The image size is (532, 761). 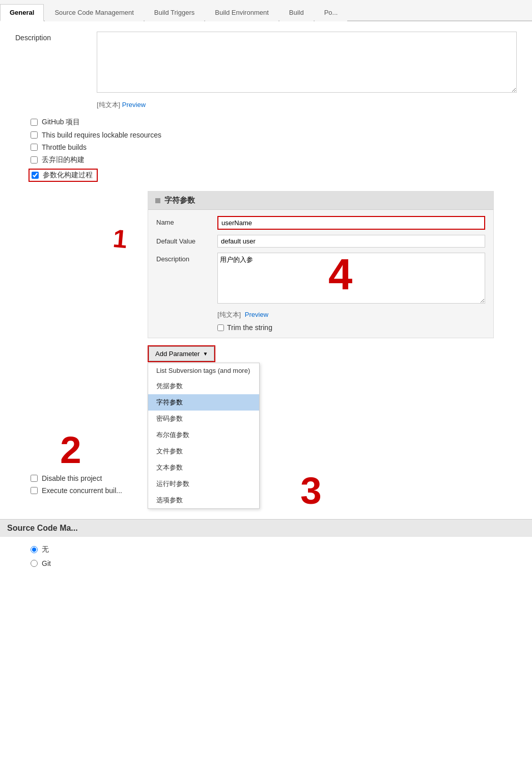 What do you see at coordinates (274, 491) in the screenshot?
I see `concurrent-checkbox-item: Execute concurrent buil...` at bounding box center [274, 491].